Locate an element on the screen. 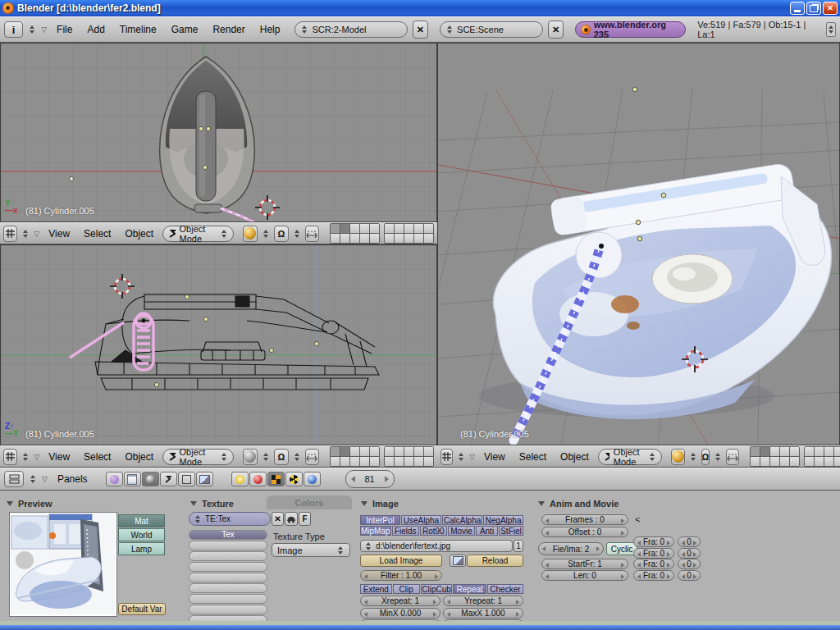  menu-file: File is located at coordinates (64, 30).